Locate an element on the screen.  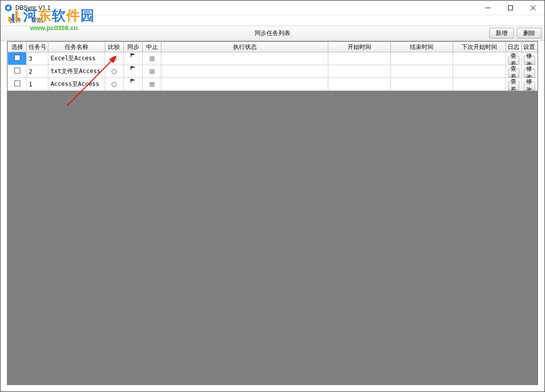
col-compare: 比较 is located at coordinates (114, 47).